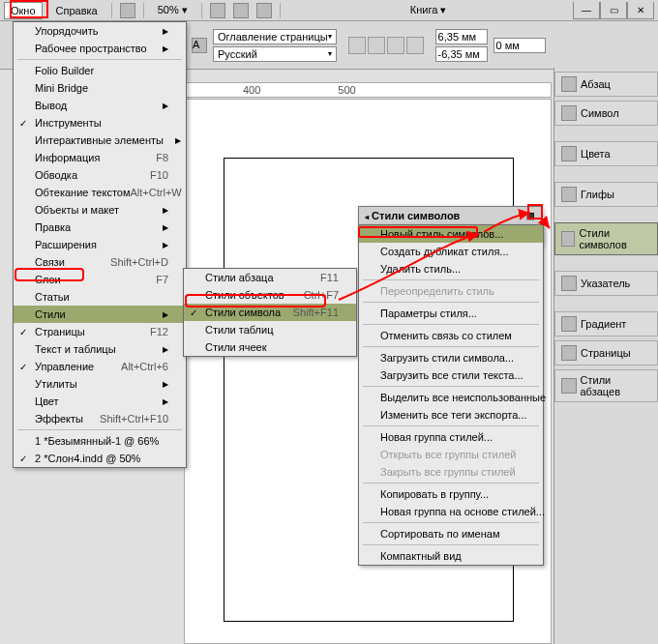  Describe the element at coordinates (451, 472) in the screenshot. I see `menu-item: Закрыть все группы стилей` at that location.